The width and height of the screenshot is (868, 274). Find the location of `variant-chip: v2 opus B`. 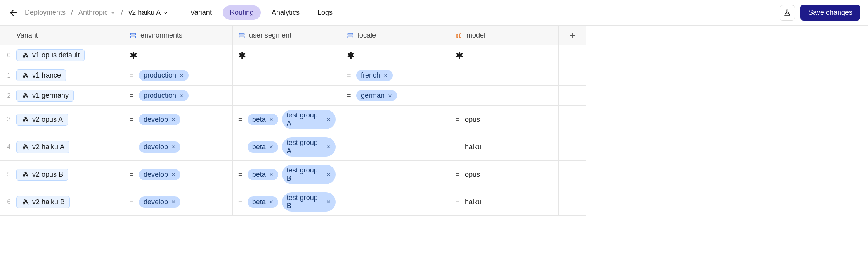

variant-chip: v2 opus B is located at coordinates (42, 174).